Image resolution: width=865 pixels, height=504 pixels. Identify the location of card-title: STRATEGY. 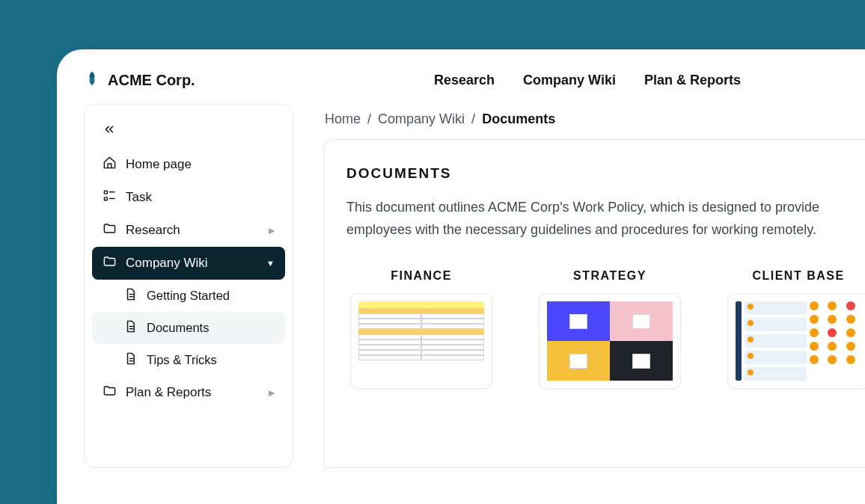
(610, 276).